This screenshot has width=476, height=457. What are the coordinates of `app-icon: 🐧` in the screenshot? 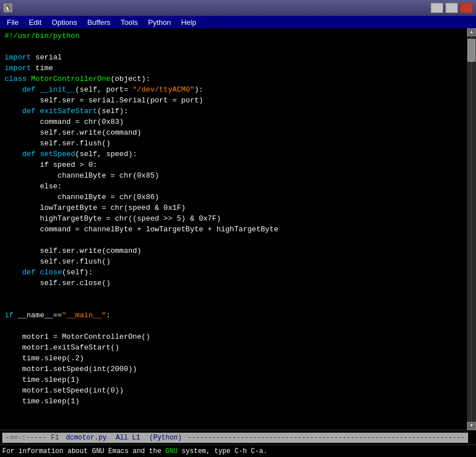 It's located at (8, 8).